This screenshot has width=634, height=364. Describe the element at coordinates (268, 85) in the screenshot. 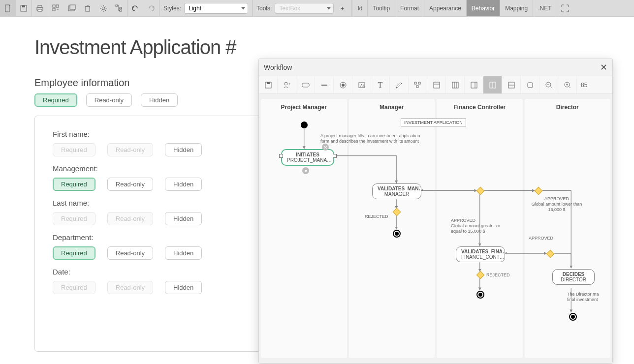

I see `wf-save-icon` at that location.